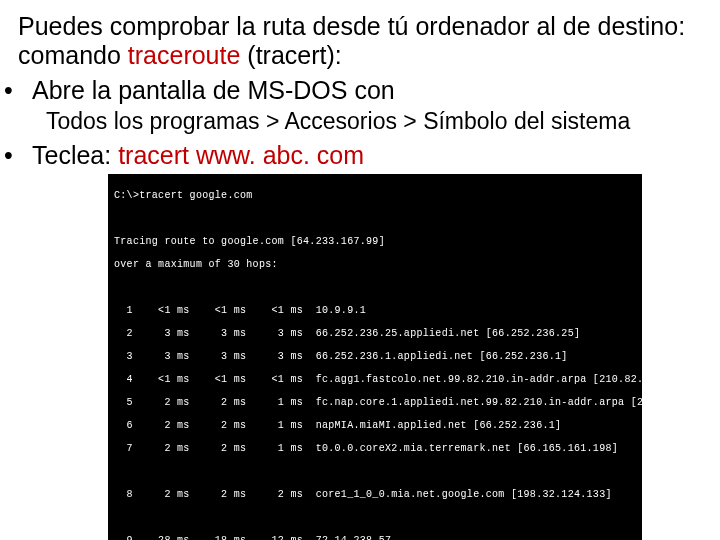 Image resolution: width=720 pixels, height=540 pixels. Describe the element at coordinates (367, 90) in the screenshot. I see `bullet-1: •Abre la pantalla de MS-DOS con` at that location.